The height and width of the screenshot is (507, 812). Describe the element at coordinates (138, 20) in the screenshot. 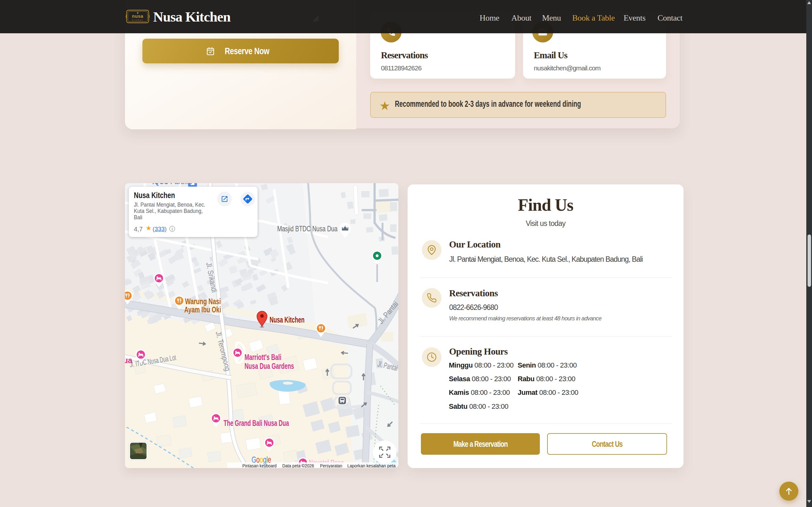

I see `svg-text: kitchen` at that location.